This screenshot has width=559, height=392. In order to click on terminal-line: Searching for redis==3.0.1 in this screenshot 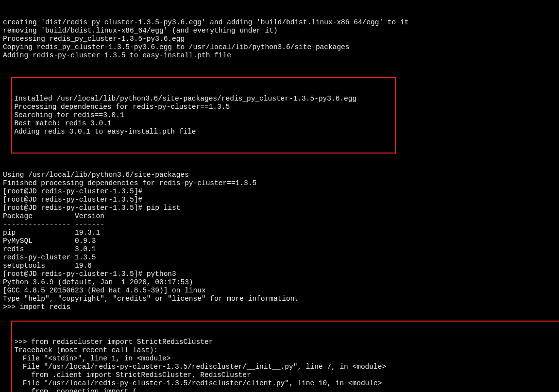, I will do `click(203, 116)`.